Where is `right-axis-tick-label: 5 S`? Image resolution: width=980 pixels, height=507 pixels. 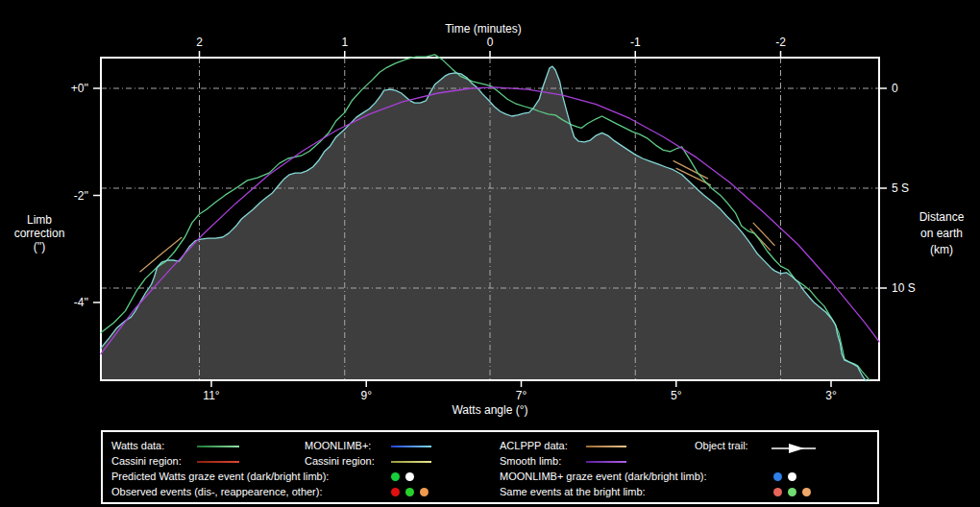
right-axis-tick-label: 5 S is located at coordinates (900, 188).